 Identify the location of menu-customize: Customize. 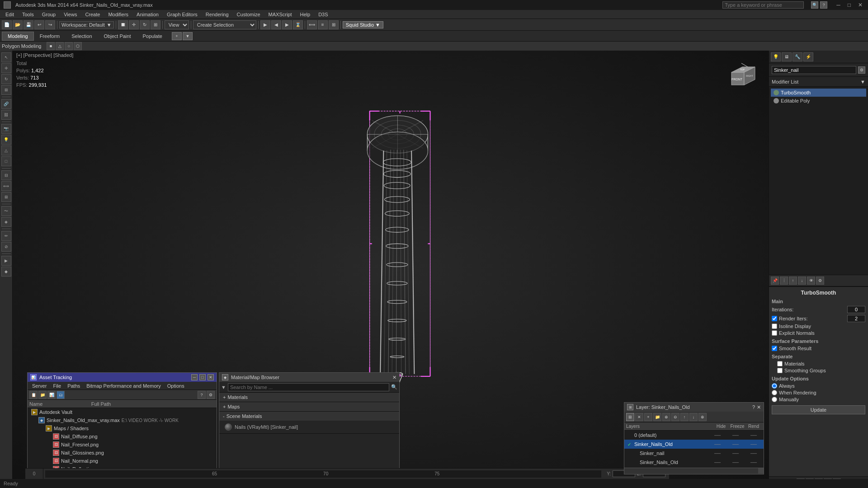
(249, 14).